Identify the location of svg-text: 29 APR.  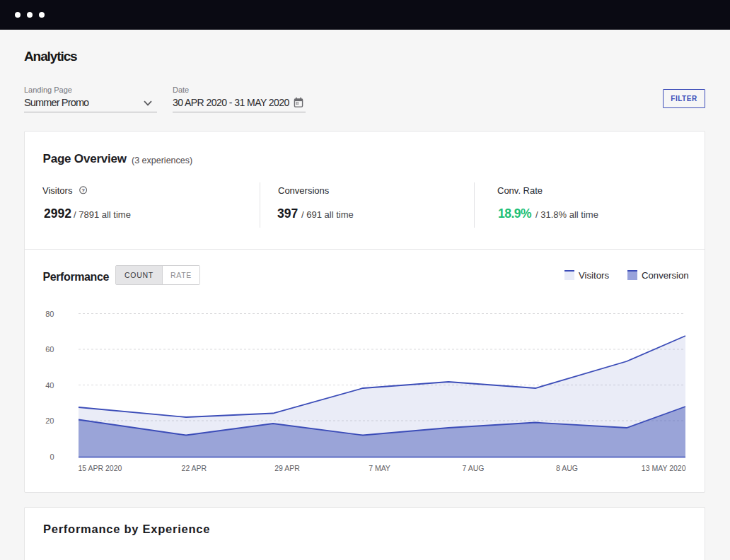
(287, 468).